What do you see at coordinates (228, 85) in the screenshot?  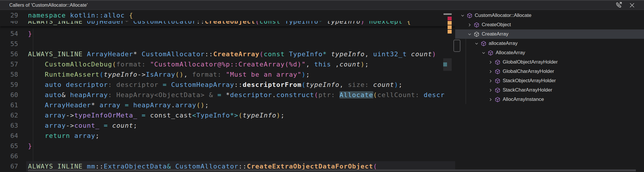 I see `code-line-59: 59 auto descriptor: descriptor = CustomH…` at bounding box center [228, 85].